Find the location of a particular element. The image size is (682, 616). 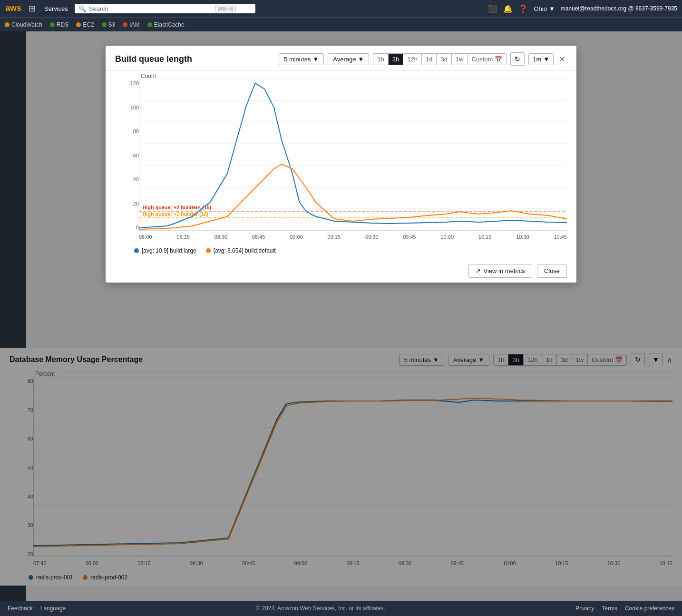

help-icon: ❓ is located at coordinates (523, 9).